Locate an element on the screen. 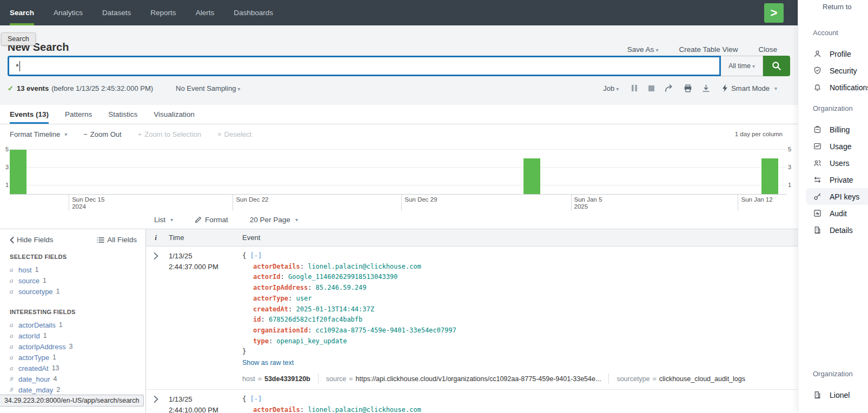 This screenshot has height=413, width=868. search-button is located at coordinates (777, 66).